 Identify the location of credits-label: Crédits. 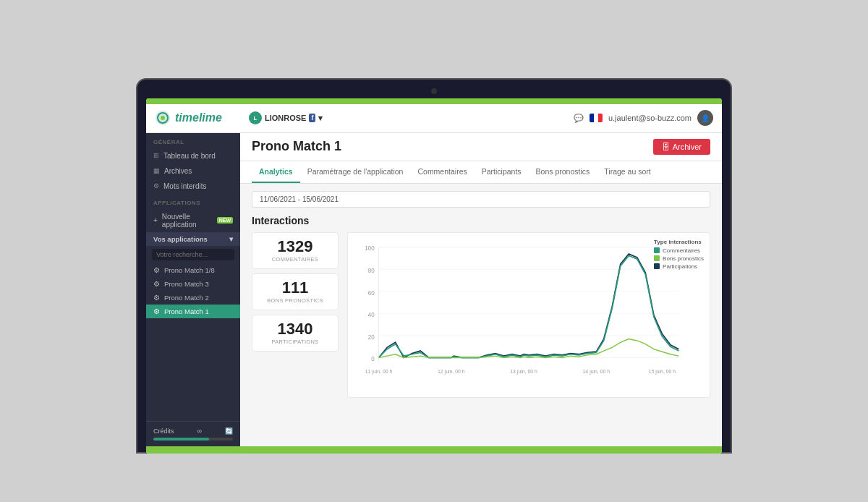
(163, 431).